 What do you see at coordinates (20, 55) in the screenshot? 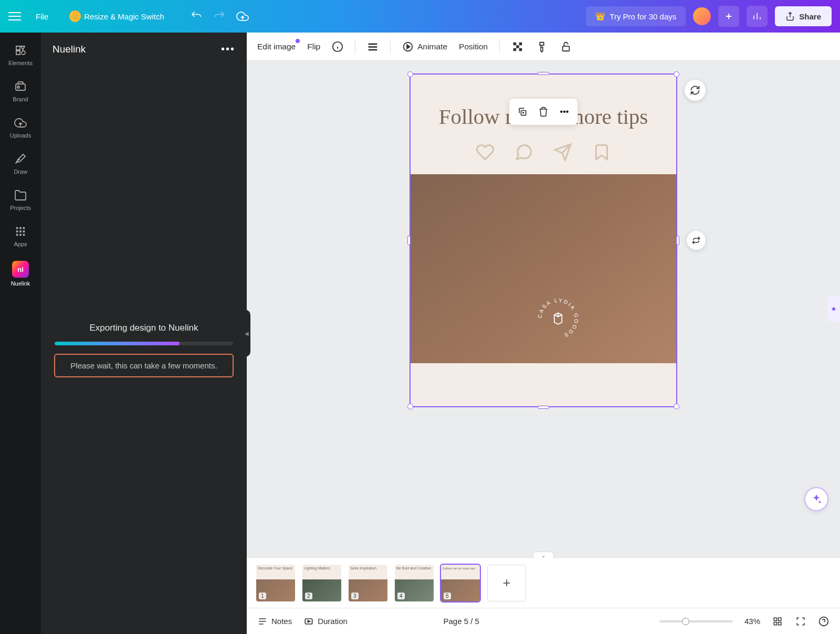
I see `nav-elements: Elements` at bounding box center [20, 55].